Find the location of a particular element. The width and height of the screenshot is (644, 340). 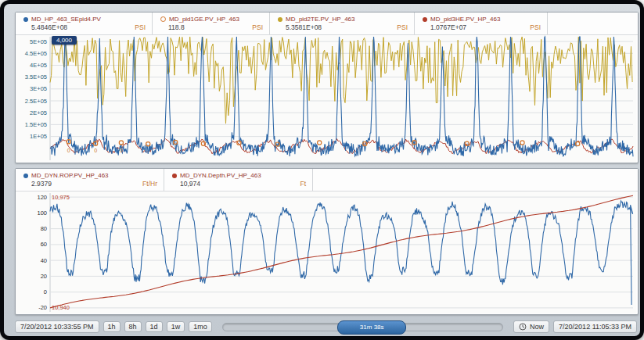

svg-text: 20 is located at coordinates (44, 277).